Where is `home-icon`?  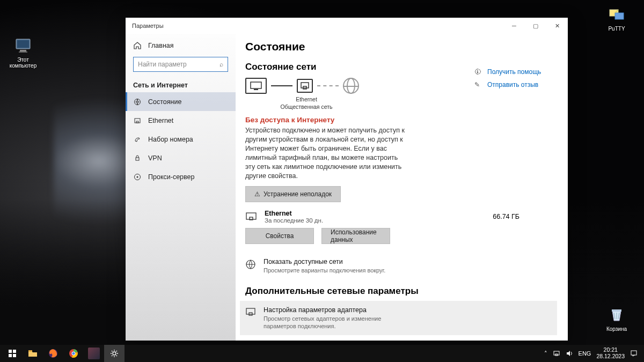
home-icon is located at coordinates (137, 46).